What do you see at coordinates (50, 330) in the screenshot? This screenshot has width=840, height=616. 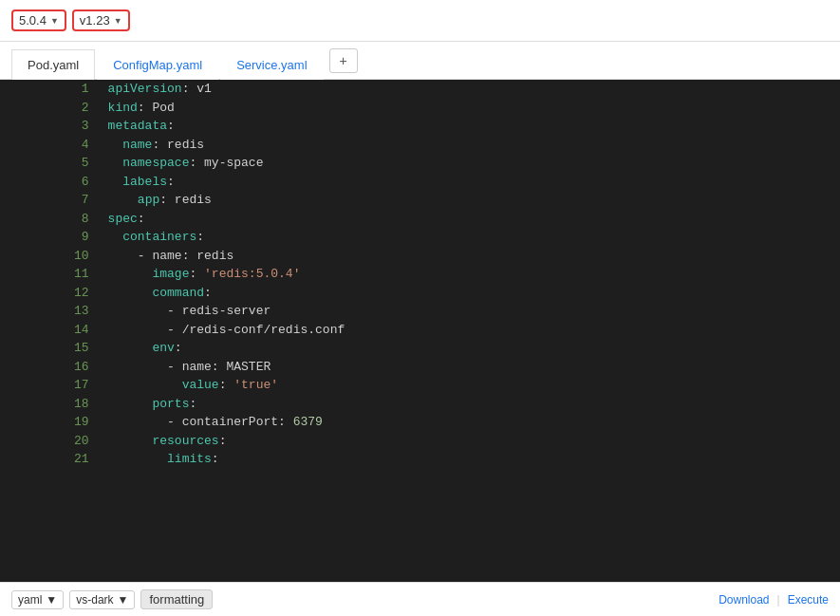 I see `line-number: 14` at bounding box center [50, 330].